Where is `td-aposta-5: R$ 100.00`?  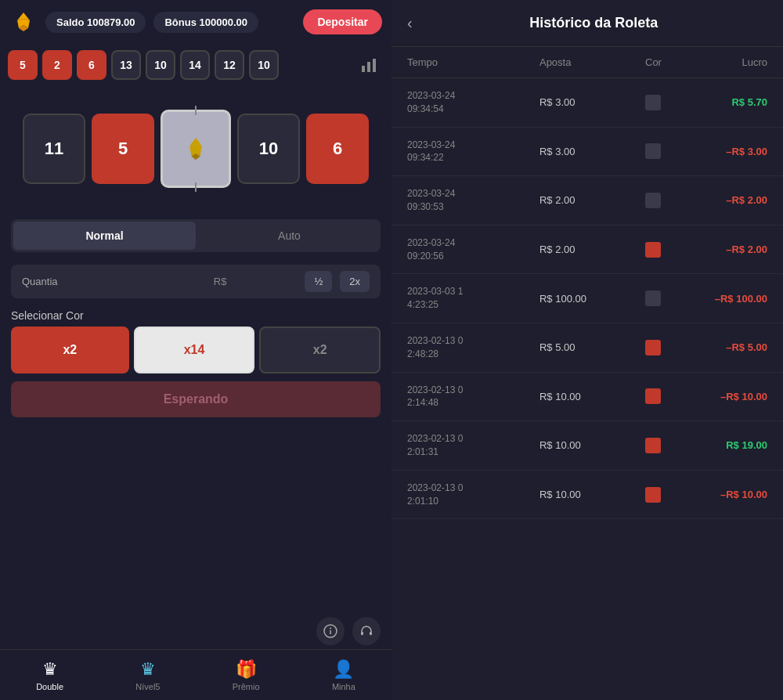 td-aposta-5: R$ 100.00 is located at coordinates (584, 299).